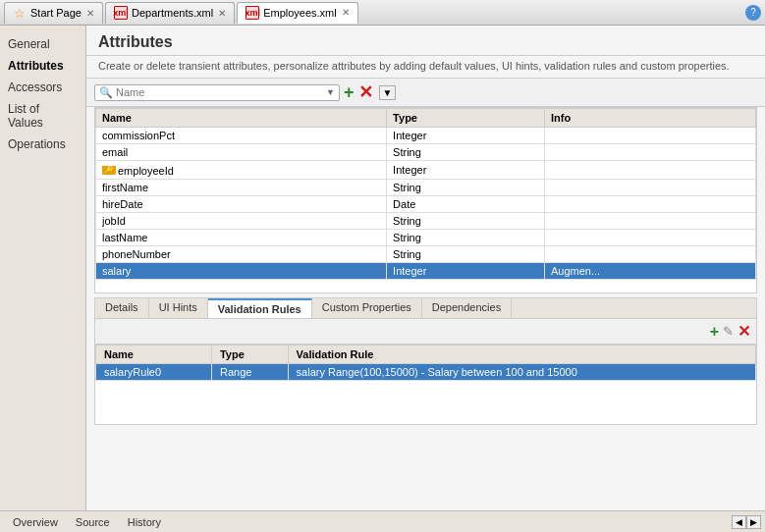  I want to click on attr-name-cell: hireDate, so click(242, 204).